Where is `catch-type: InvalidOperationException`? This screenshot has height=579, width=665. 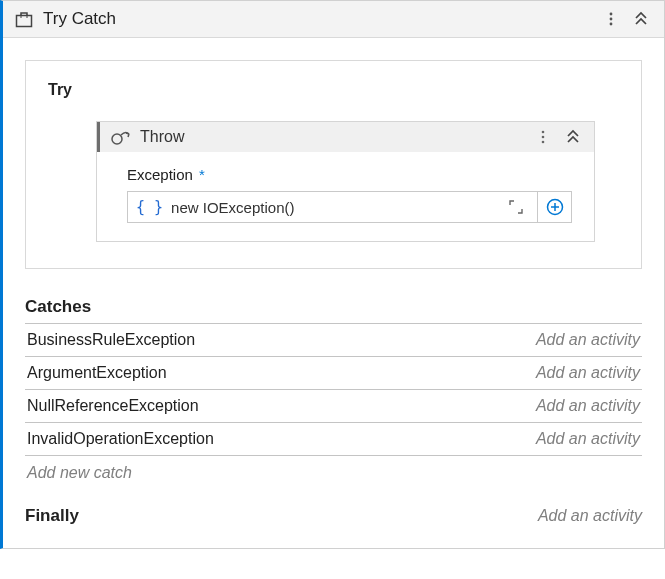
catch-type: InvalidOperationException is located at coordinates (282, 439).